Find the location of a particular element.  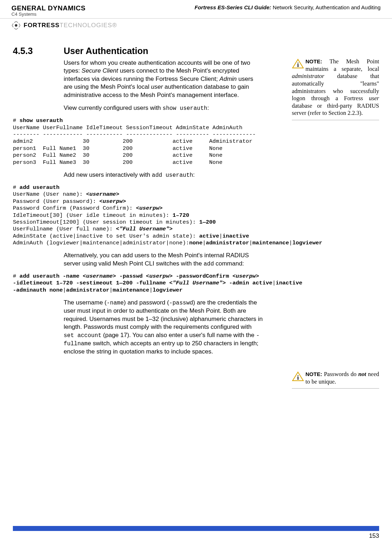

paragraph-3: Add new users interactively with add use… is located at coordinates (163, 175).